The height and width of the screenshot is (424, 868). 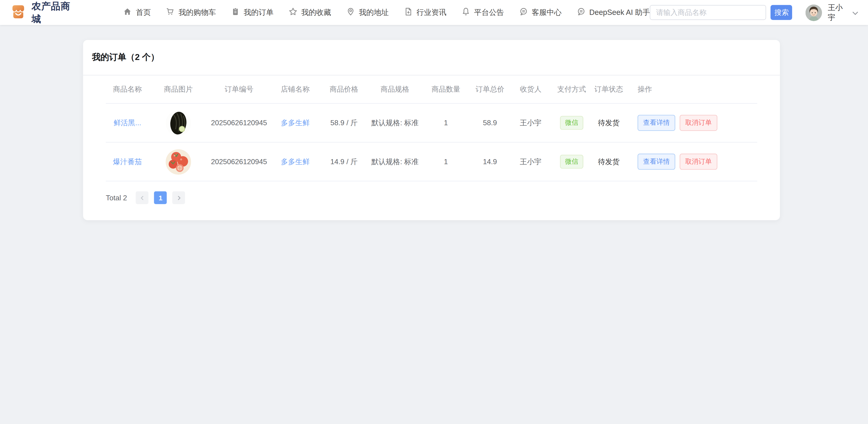 I want to click on table-row: 爆汁番茄, so click(x=432, y=162).